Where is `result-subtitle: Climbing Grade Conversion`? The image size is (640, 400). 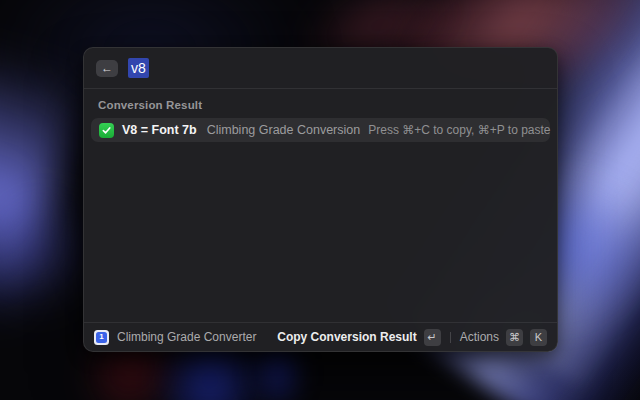
result-subtitle: Climbing Grade Conversion is located at coordinates (284, 130).